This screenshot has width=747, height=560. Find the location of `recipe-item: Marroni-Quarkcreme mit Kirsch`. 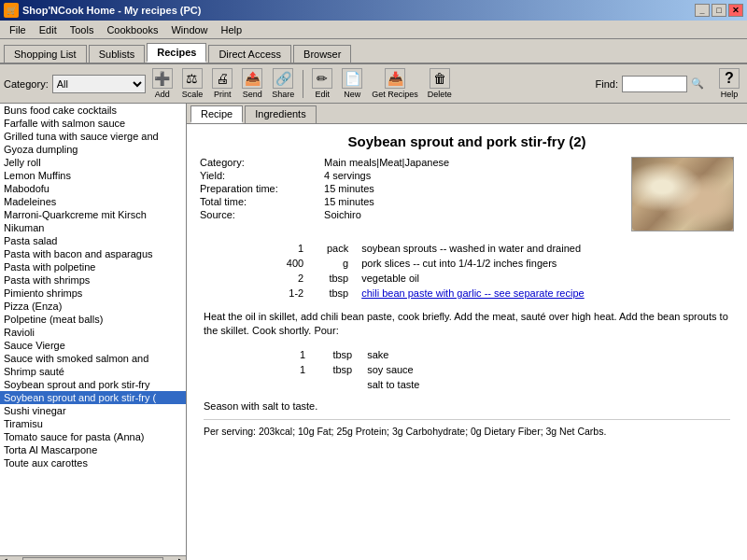

recipe-item: Marroni-Quarkcreme mit Kirsch is located at coordinates (93, 215).